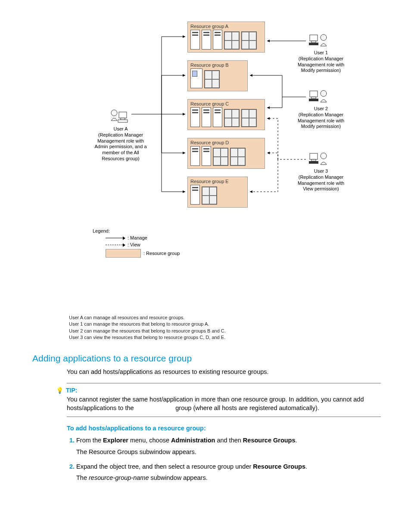  I want to click on resource-group-b: Resource group B, so click(218, 76).